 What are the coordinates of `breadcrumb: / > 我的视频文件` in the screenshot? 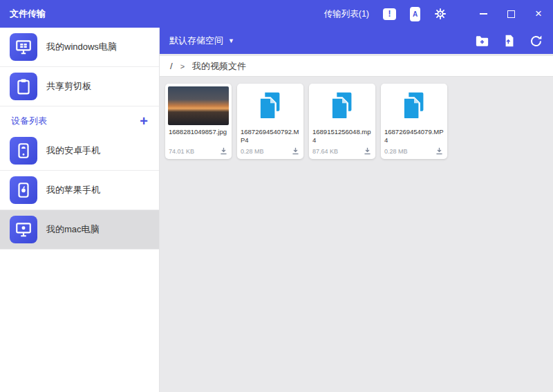 It's located at (357, 66).